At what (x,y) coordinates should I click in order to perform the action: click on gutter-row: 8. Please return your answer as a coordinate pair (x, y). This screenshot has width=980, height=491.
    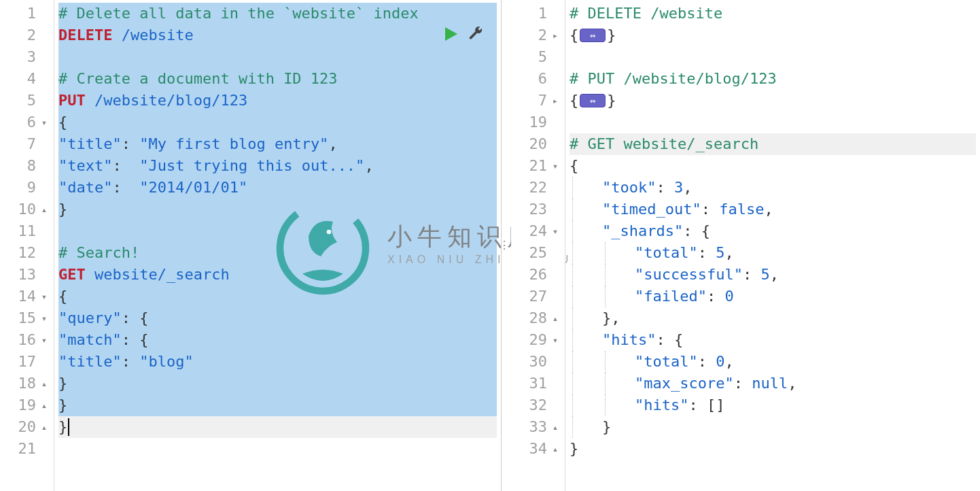
    Looking at the image, I should click on (27, 166).